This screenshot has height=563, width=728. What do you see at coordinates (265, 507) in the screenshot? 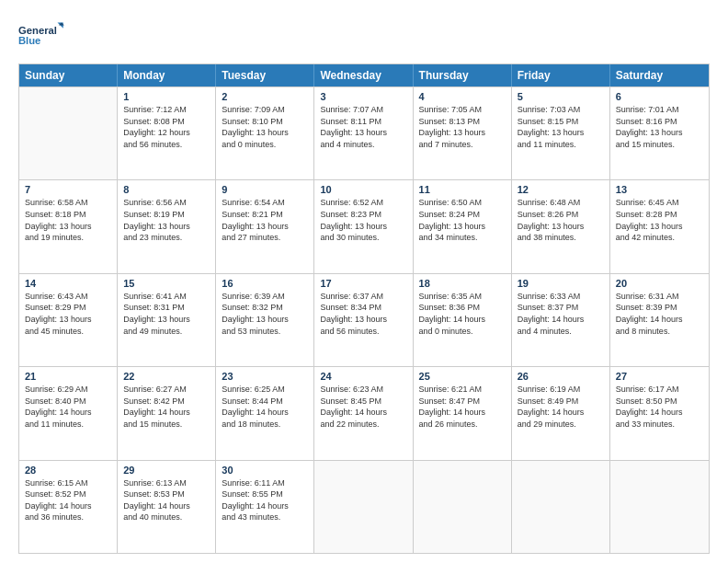
I see `cal-day-30: 30Sunrise: 6:11 AM Sunset: 8:55 PM Dayli…` at bounding box center [265, 507].